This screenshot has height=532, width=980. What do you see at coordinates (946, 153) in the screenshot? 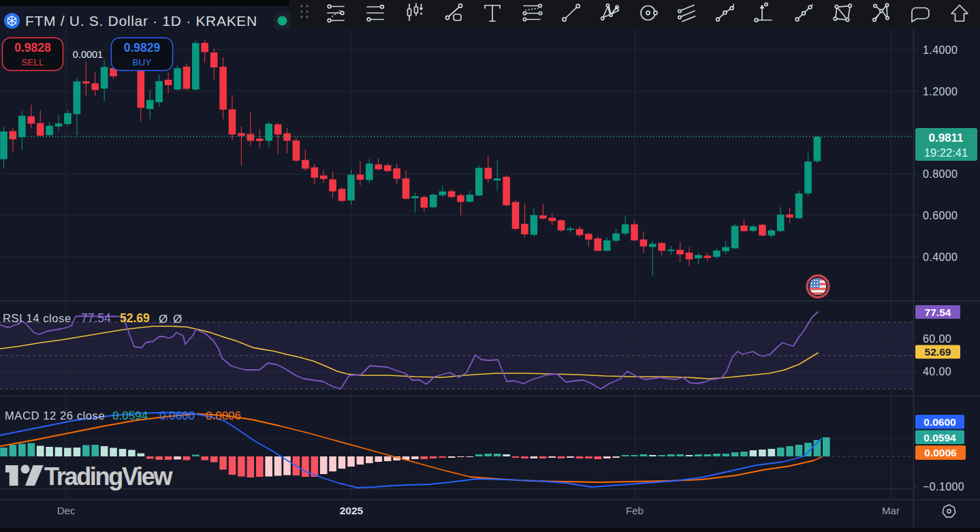
I see `svg-text: 19:22:41` at bounding box center [946, 153].